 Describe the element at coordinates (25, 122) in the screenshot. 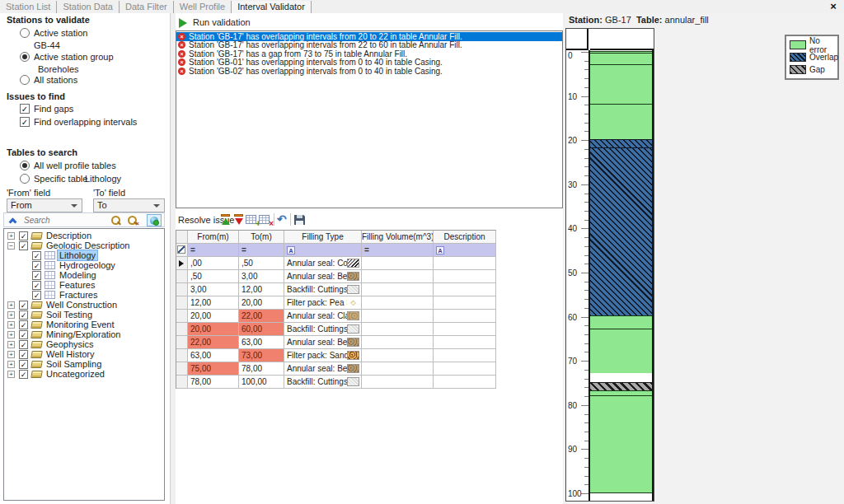

I see `checkbox-find-overlapping-intervals` at that location.